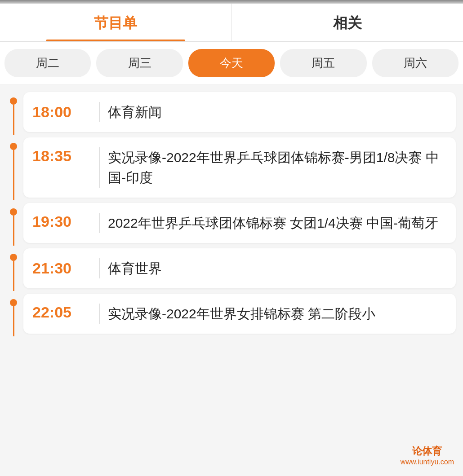  I want to click on day-selector: 周二周三今天周五周六, so click(232, 63).